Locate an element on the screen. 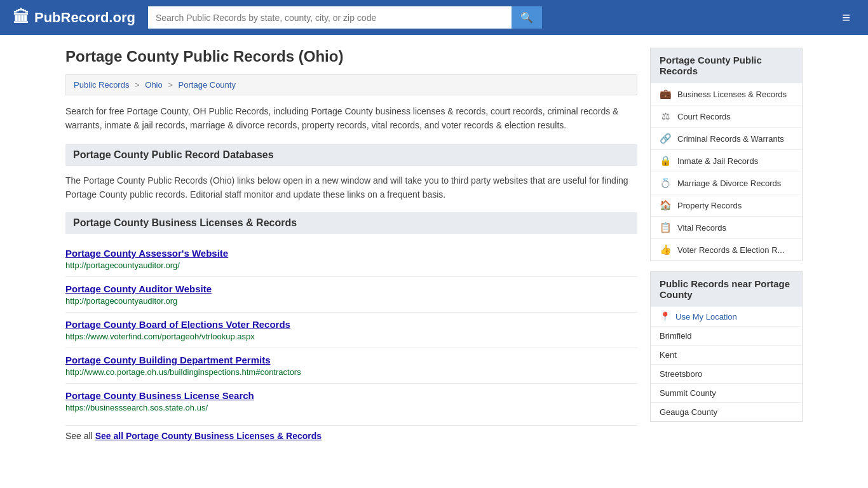 Image resolution: width=868 pixels, height=488 pixels. databases-section-header: Portage County Public Record Databases is located at coordinates (351, 155).